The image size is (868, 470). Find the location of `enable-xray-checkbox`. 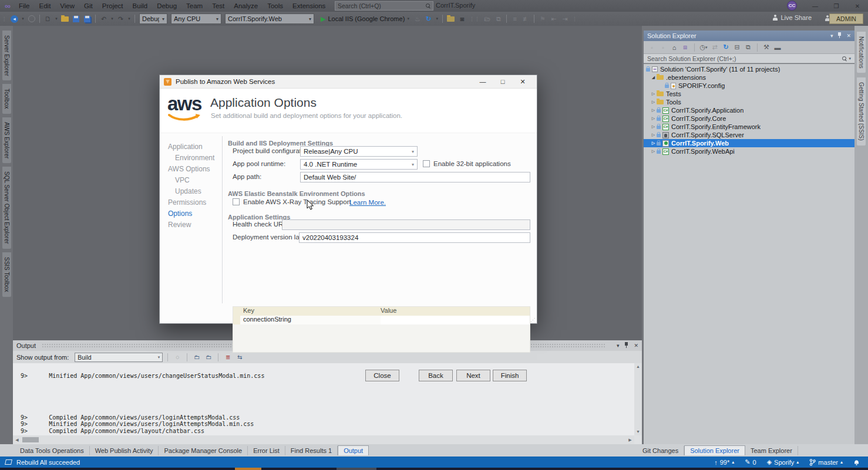

enable-xray-checkbox is located at coordinates (236, 202).